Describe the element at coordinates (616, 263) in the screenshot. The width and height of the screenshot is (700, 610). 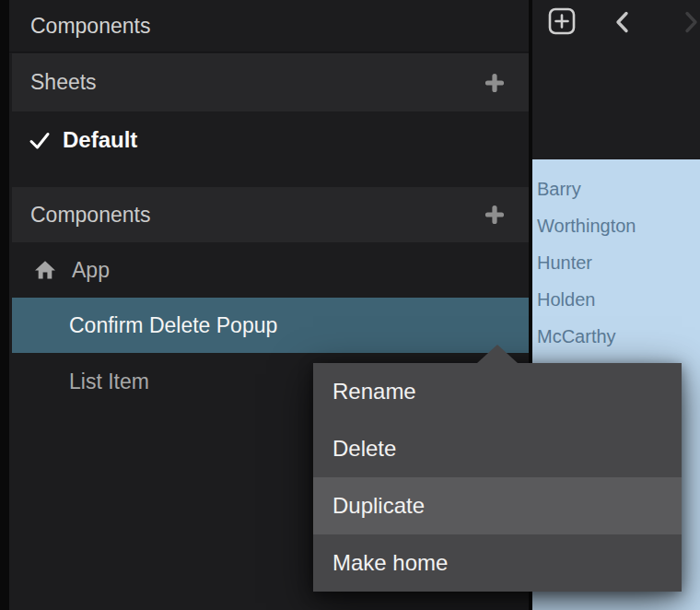
I see `list-item: Hunter` at that location.